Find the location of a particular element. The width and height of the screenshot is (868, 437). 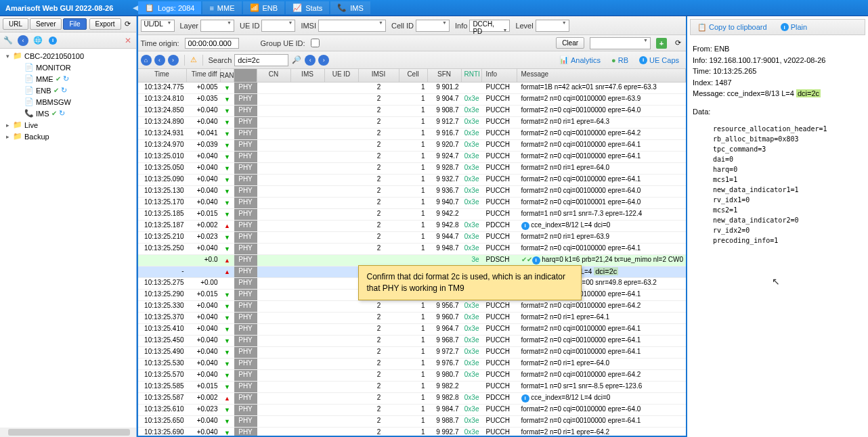

tree-item: 📄MBMSGW is located at coordinates (68, 101).